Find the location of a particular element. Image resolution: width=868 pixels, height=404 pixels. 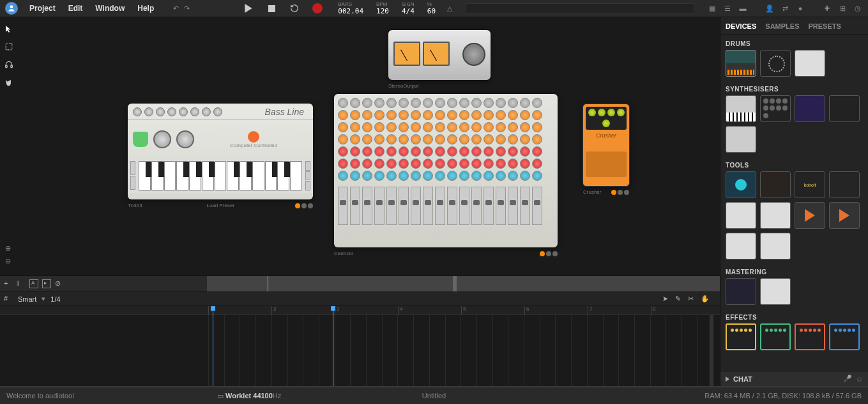

cursor is located at coordinates (333, 346).